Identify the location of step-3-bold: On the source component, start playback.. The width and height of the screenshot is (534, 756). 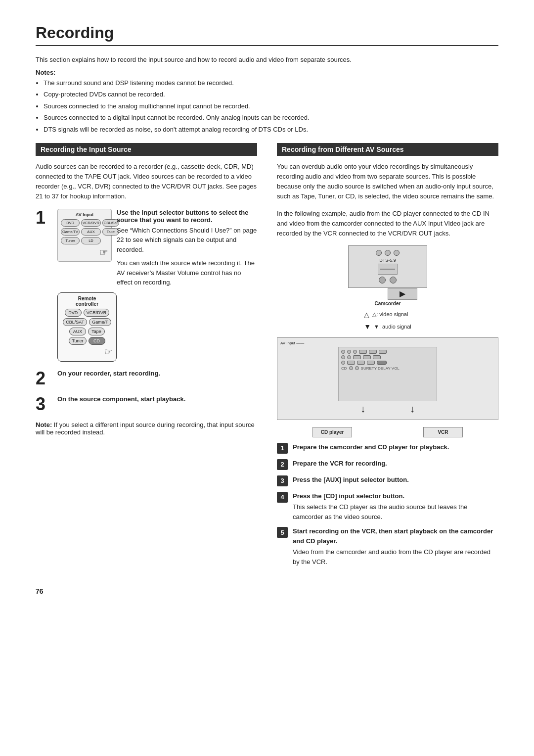
(122, 399).